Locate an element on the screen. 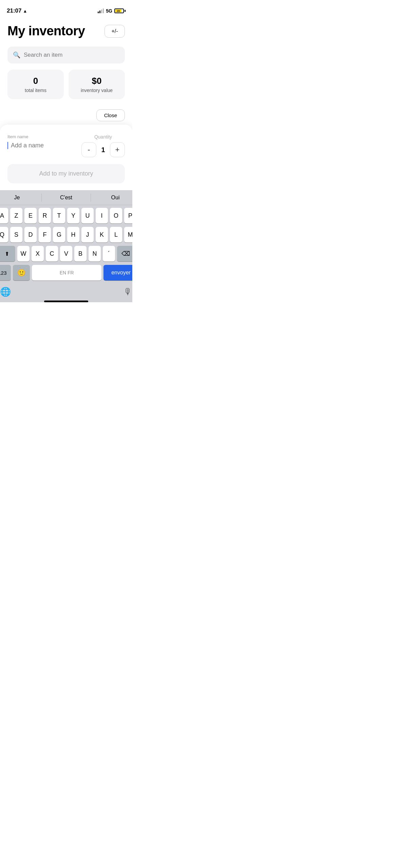 The width and height of the screenshot is (400, 868). key-row-3: ⬆ W X C V B N ´ ⌫ is located at coordinates (66, 254).